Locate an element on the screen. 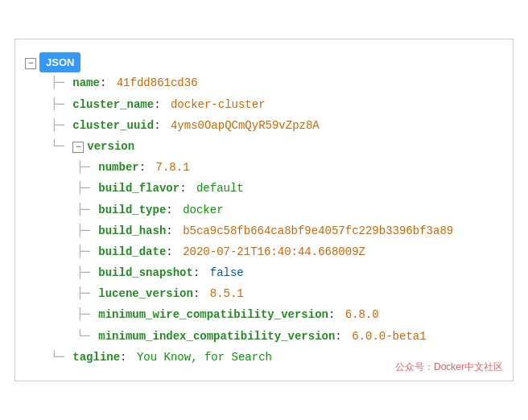 This screenshot has height=420, width=528. version-key: version is located at coordinates (111, 146).